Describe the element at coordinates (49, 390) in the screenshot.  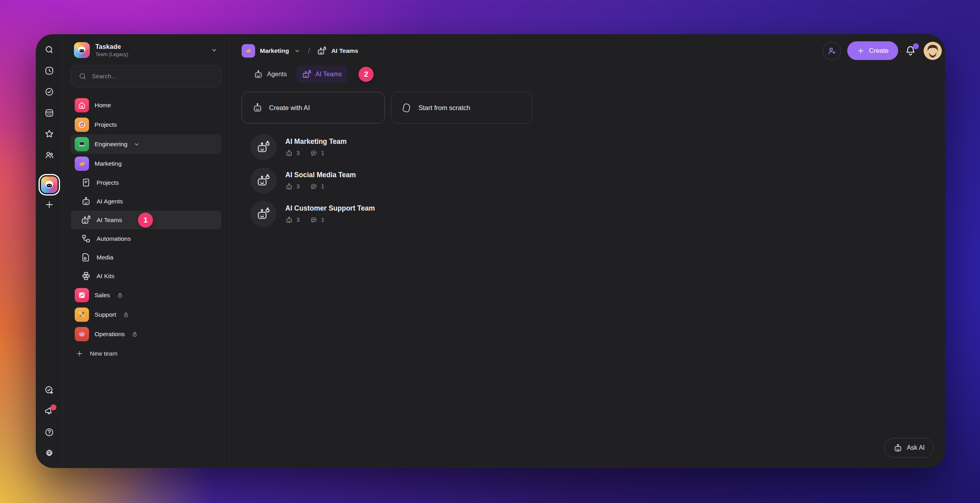
I see `new-task-icon` at that location.